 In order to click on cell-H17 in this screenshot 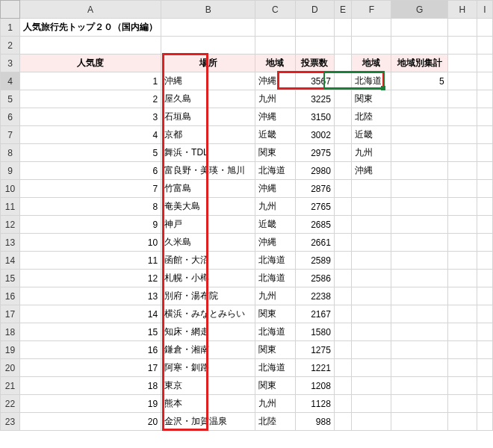, I will do `click(462, 314)`.